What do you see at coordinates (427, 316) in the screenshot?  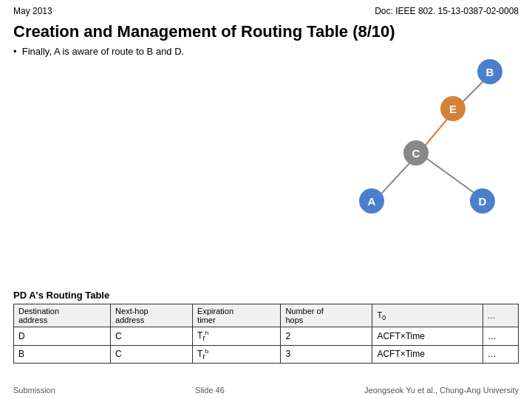 I see `col-t0: T0` at bounding box center [427, 316].